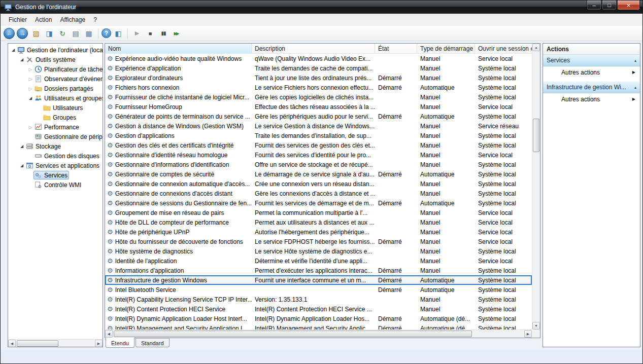 The width and height of the screenshot is (643, 364). What do you see at coordinates (60, 118) in the screenshot?
I see `tree-node: Groupes` at bounding box center [60, 118].